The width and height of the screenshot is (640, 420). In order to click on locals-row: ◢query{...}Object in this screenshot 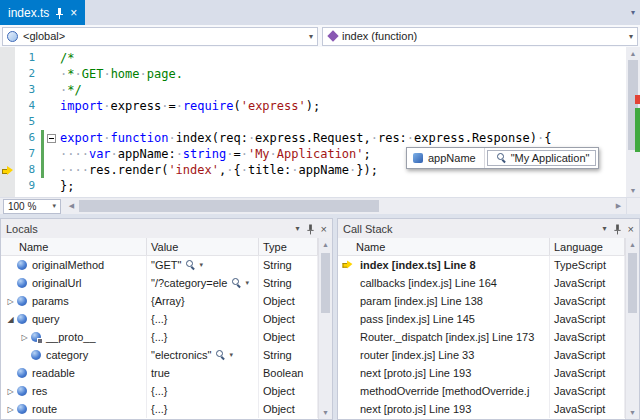, I will do `click(160, 319)`.